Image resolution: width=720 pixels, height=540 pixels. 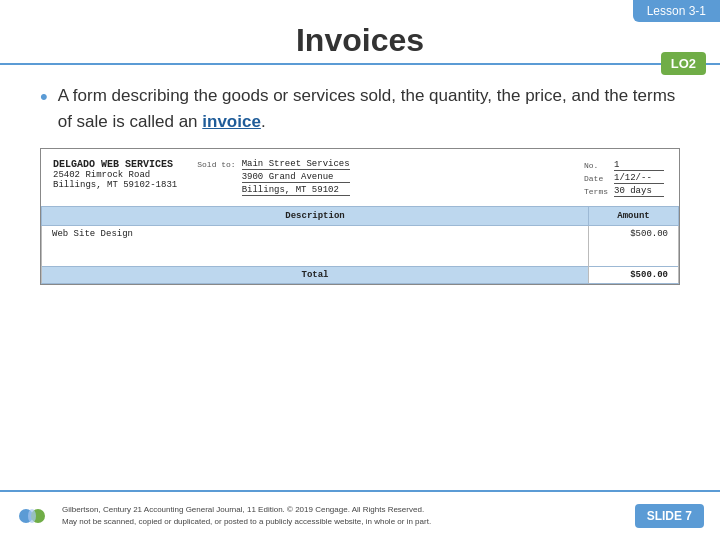 What do you see at coordinates (369, 108) in the screenshot?
I see `bullet-text: A form describing the goods or services …` at bounding box center [369, 108].